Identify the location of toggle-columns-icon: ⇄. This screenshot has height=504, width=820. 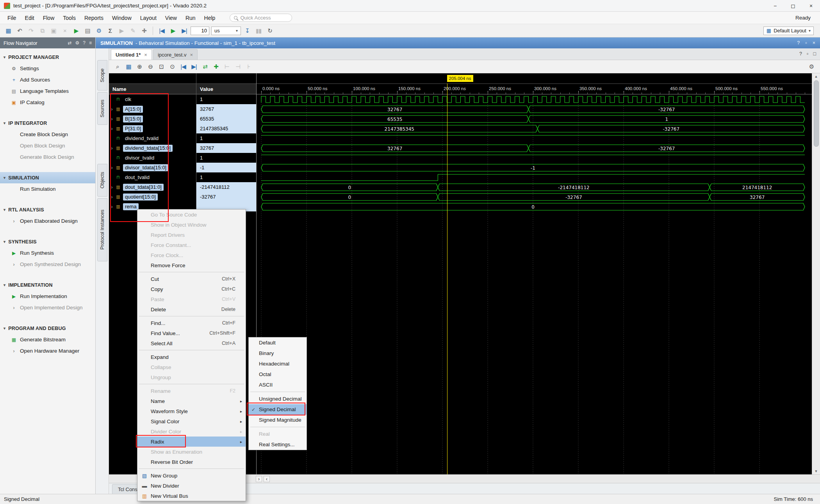
(70, 43).